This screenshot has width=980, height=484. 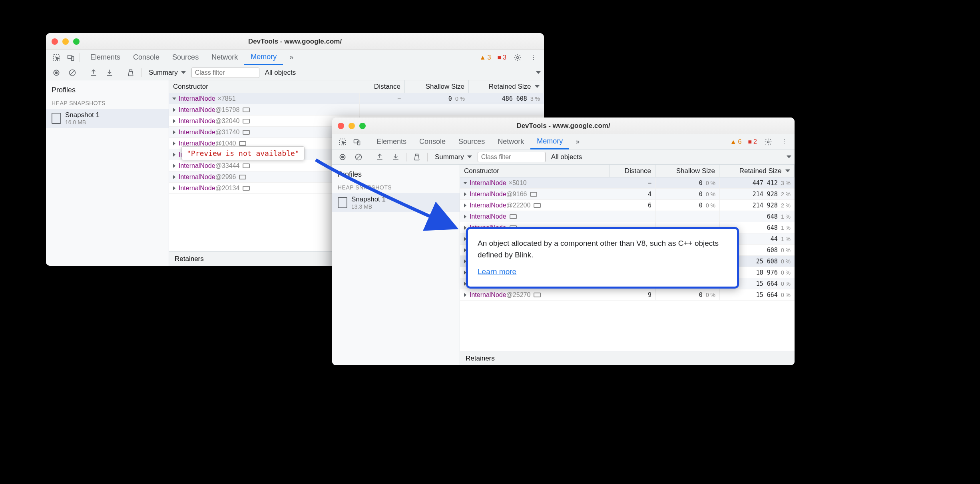 I want to click on warn-count: 6, so click(x=740, y=142).